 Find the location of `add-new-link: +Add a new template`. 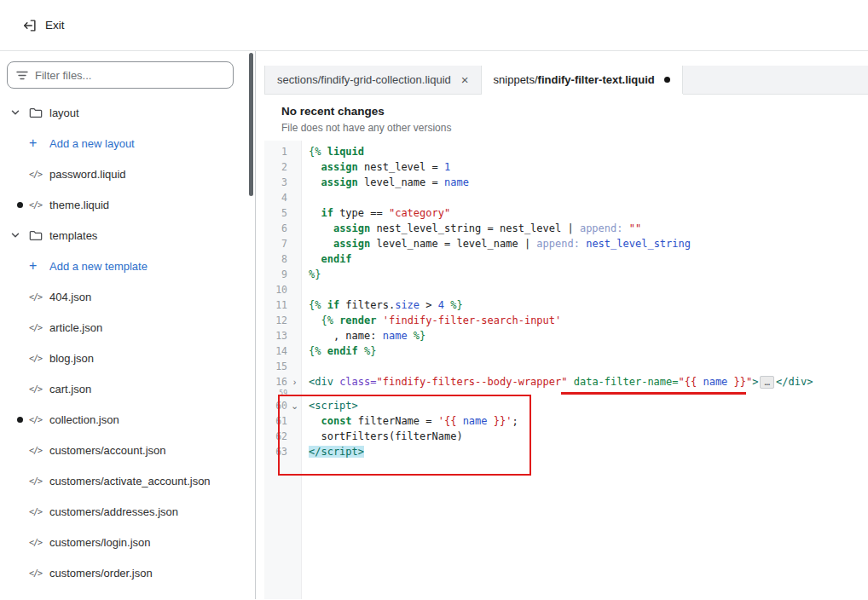

add-new-link: +Add a new template is located at coordinates (128, 266).